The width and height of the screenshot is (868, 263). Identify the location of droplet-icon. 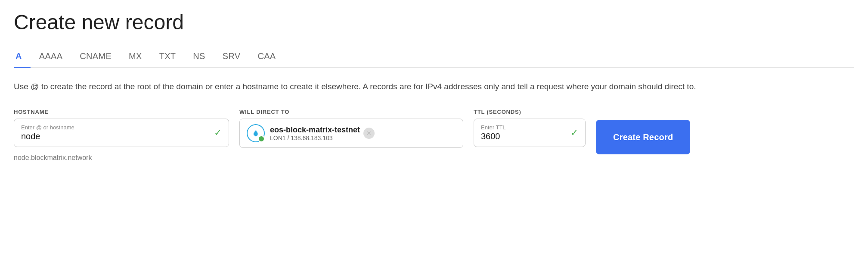
(256, 133).